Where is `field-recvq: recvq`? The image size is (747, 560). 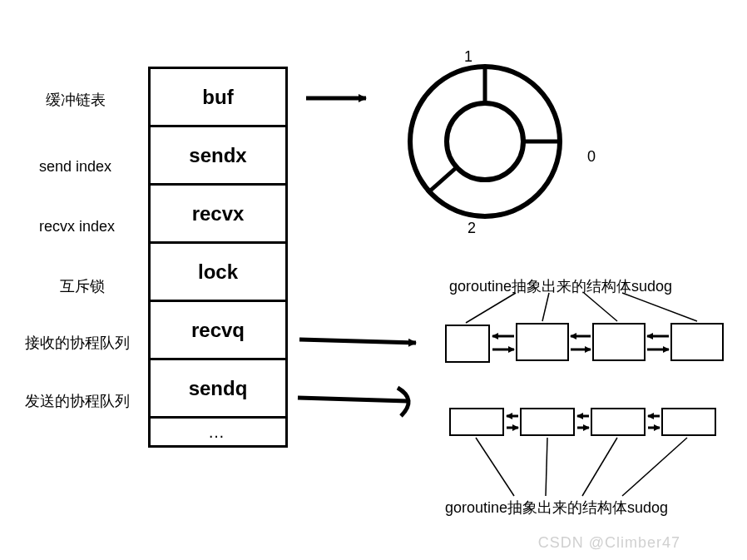
field-recvq: recvq is located at coordinates (218, 331).